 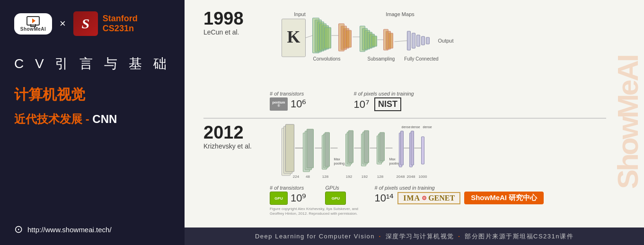 I want to click on transistors-value-row-2012: GPU 10⁹, so click(x=288, y=198).